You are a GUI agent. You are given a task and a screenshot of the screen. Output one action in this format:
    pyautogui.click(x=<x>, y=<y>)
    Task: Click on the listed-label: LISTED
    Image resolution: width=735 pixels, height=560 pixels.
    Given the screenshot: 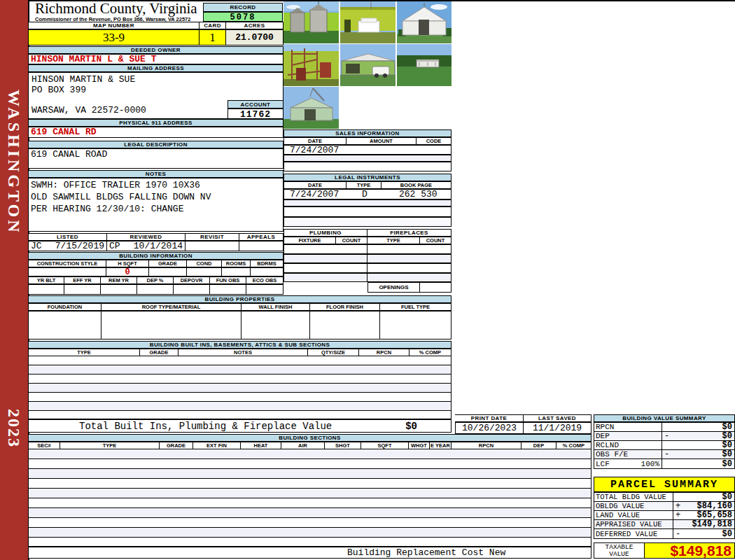 What is the action you would take?
    pyautogui.click(x=67, y=237)
    